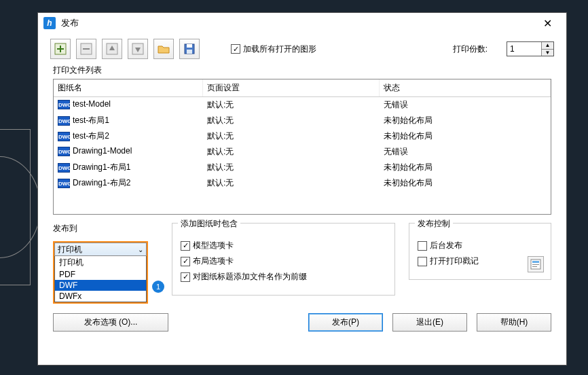  What do you see at coordinates (302, 325) in the screenshot?
I see `dialog-buttons: 发布选项 (O)... 发布(P) 退出(E) 帮助(H)` at bounding box center [302, 325].